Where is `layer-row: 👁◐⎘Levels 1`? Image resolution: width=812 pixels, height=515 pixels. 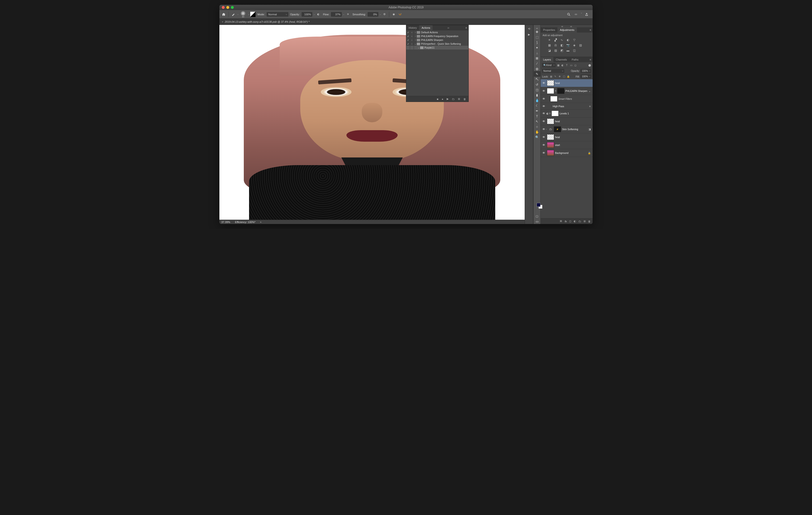
layer-row: 👁◐⎘Levels 1 is located at coordinates (567, 113).